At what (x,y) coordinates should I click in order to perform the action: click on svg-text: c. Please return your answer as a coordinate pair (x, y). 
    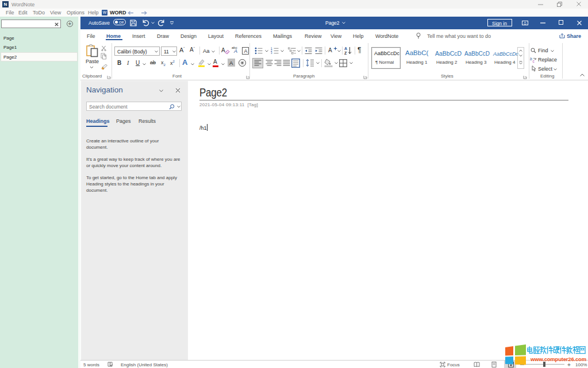
    Looking at the image, I should click on (534, 61).